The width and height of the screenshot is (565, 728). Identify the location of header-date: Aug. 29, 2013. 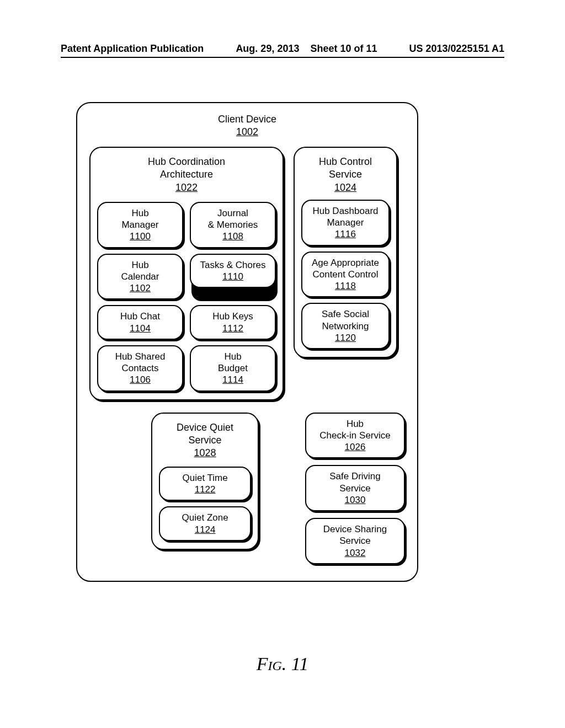
(267, 49).